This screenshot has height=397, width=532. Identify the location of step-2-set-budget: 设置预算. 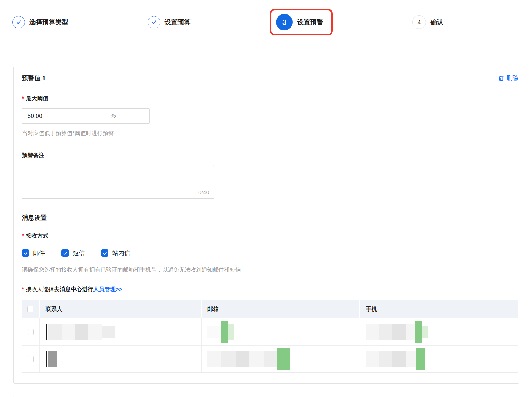
(169, 22).